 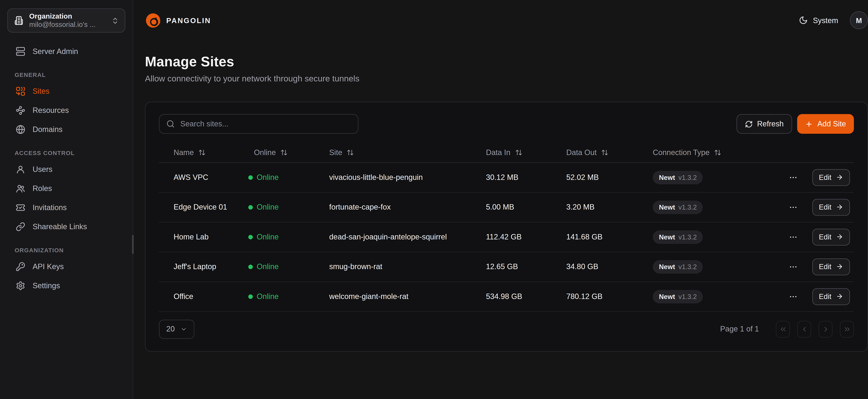 I want to click on site-data-out: 34.80 GB, so click(x=610, y=267).